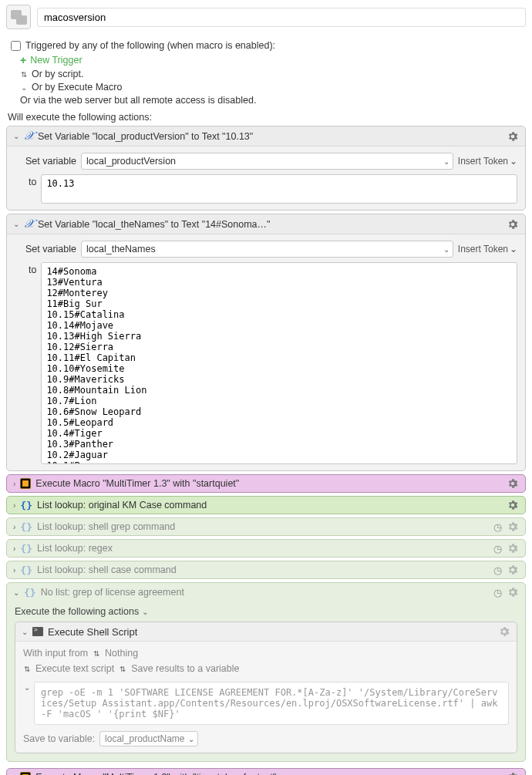 This screenshot has width=532, height=775. I want to click on macro-name-input, so click(281, 17).